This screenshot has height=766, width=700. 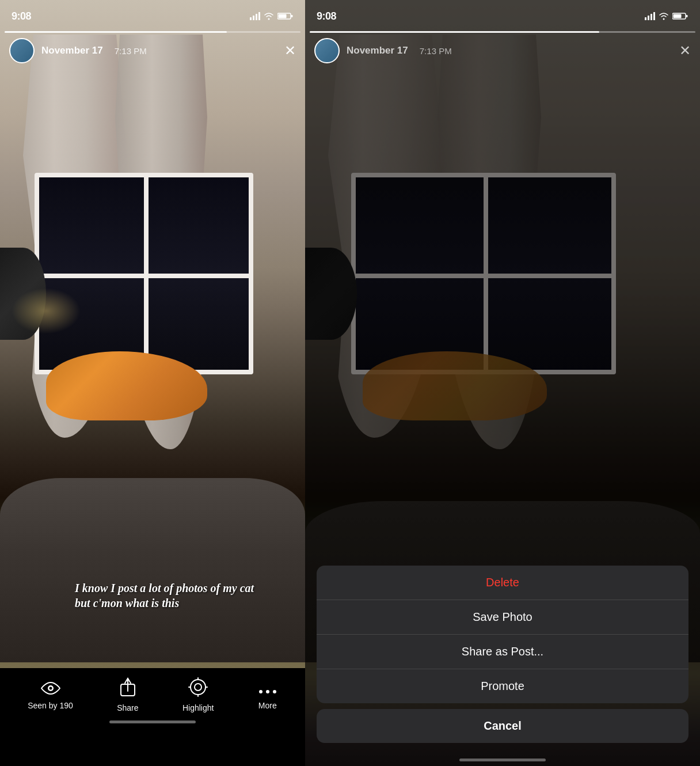 What do you see at coordinates (503, 635) in the screenshot?
I see `action-sheet-main: Delete Save Photo Share as Post... Promo…` at bounding box center [503, 635].